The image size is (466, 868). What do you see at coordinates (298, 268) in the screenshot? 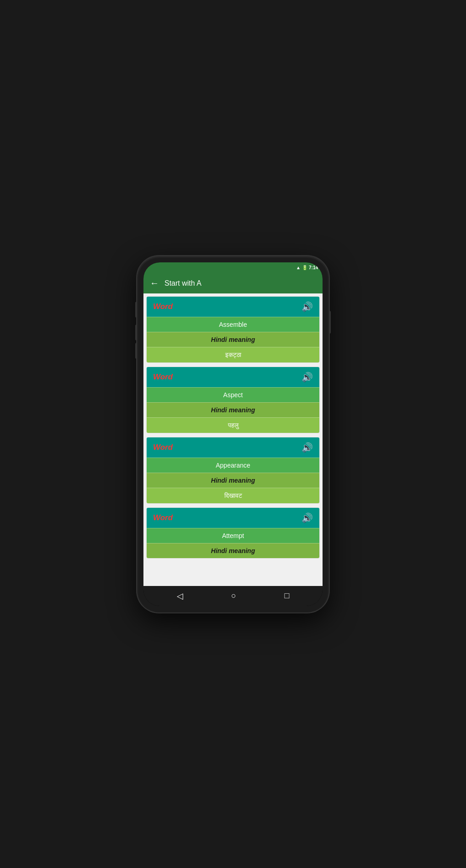
I see `signal-icon: ▲` at bounding box center [298, 268].